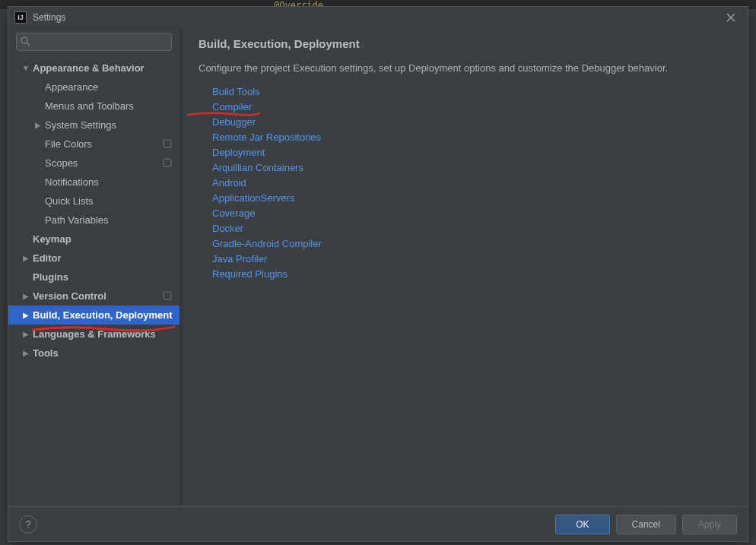 The height and width of the screenshot is (545, 756). What do you see at coordinates (471, 243) in the screenshot?
I see `link-gradle-android: Gradle-Android Compiler` at bounding box center [471, 243].